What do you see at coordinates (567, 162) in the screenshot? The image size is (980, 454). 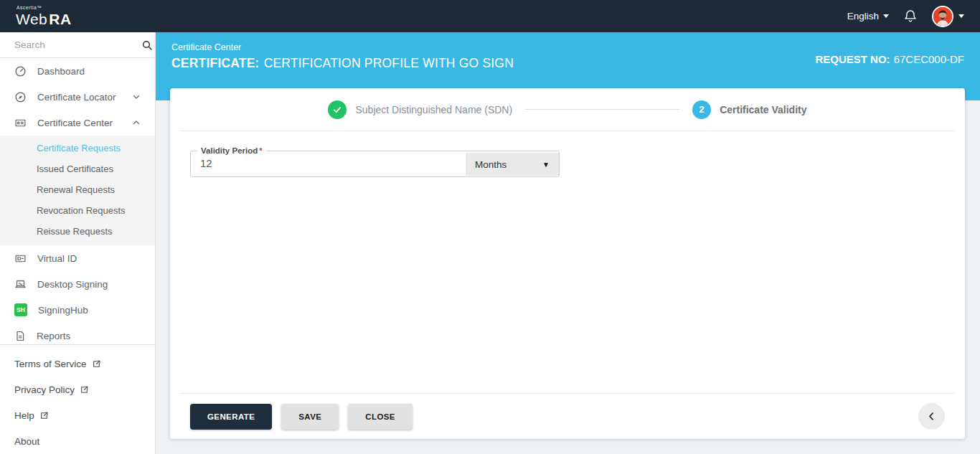 I see `validity-form: Validity Period* Months ▼` at bounding box center [567, 162].